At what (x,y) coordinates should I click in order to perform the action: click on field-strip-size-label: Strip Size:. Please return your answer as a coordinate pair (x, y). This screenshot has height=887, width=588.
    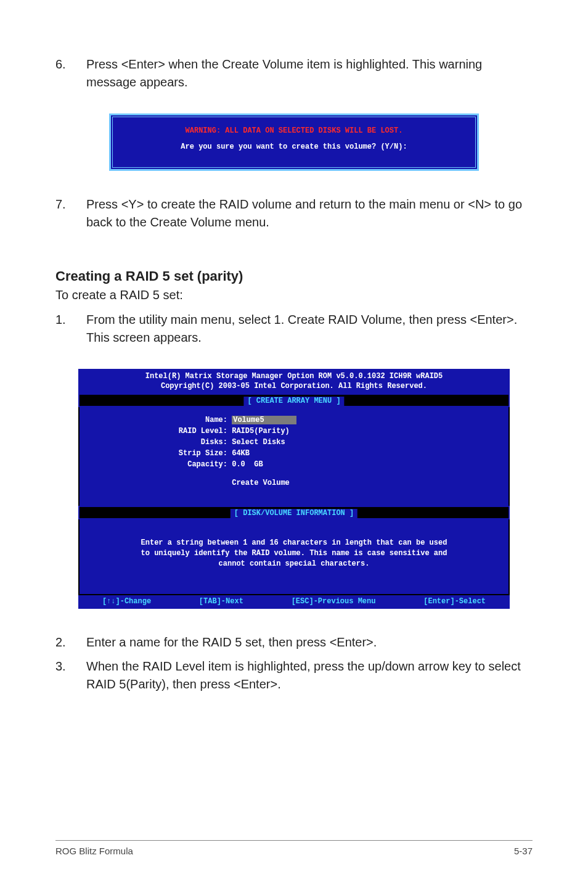
    Looking at the image, I should click on (157, 453).